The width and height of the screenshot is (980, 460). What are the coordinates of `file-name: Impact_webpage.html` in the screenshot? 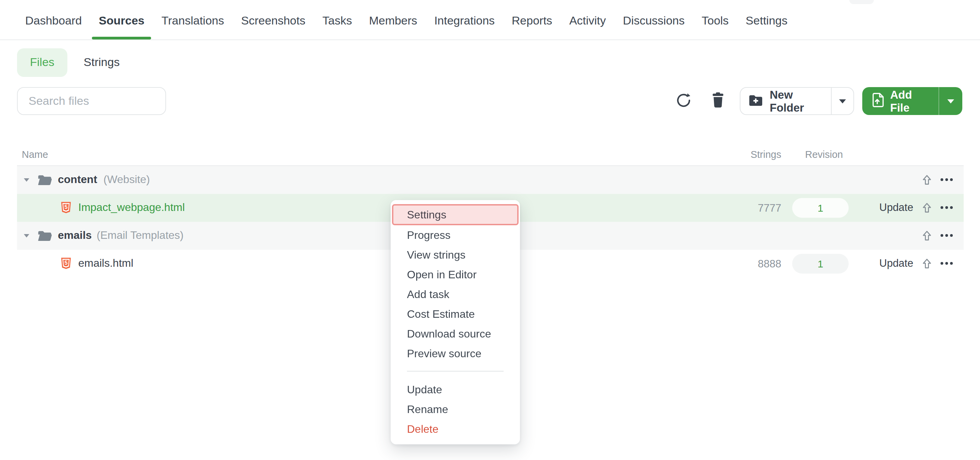 It's located at (132, 208).